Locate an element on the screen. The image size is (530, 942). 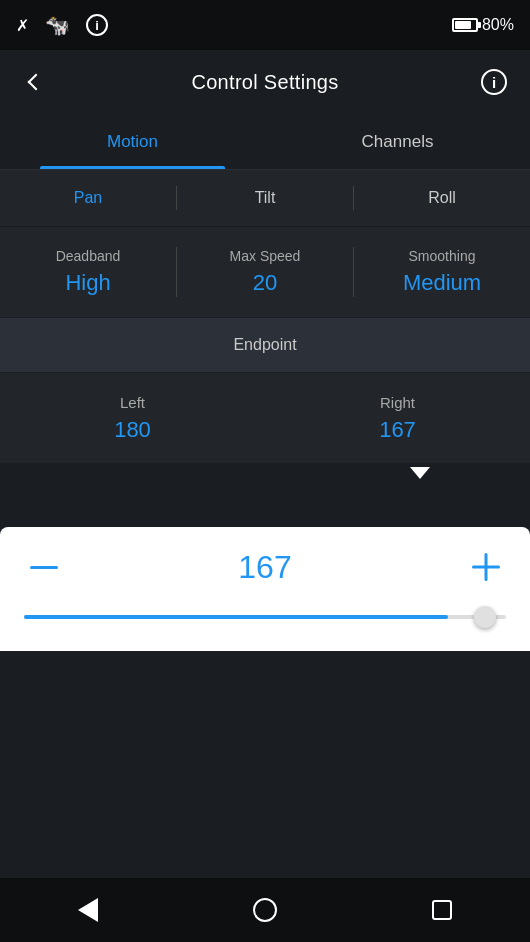
back-button is located at coordinates (36, 82).